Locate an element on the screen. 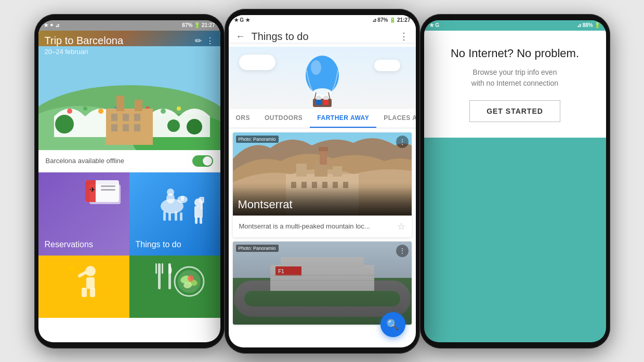 This screenshot has height=362, width=644. montserrat-card: Photo: Panoramio ⋮ Montserrat Montserrat… is located at coordinates (322, 185).